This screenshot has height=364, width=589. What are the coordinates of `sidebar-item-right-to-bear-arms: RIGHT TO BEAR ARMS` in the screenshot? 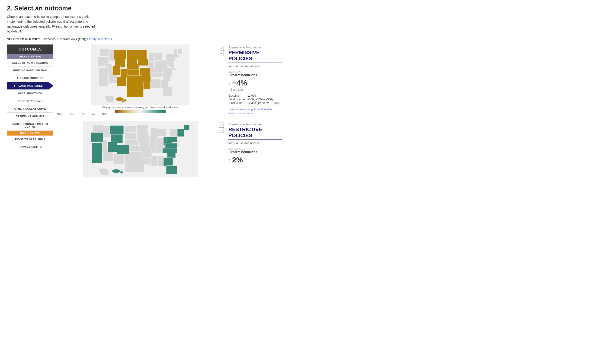 It's located at (30, 139).